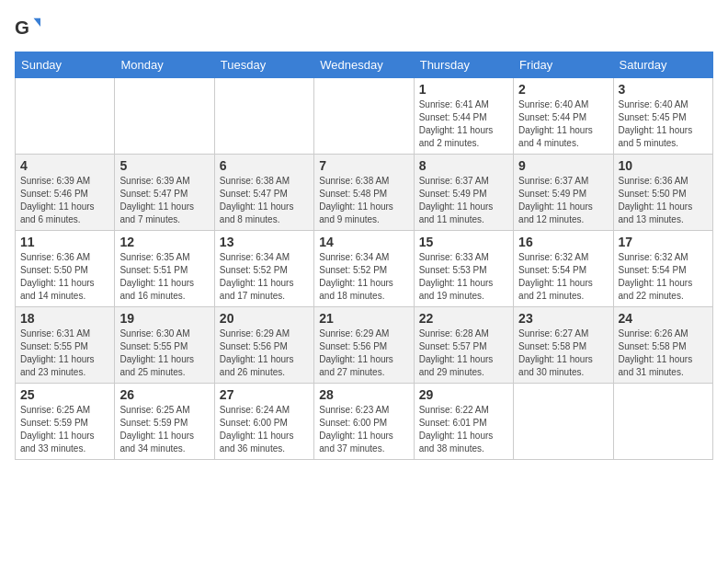 The width and height of the screenshot is (728, 563). Describe the element at coordinates (364, 201) in the screenshot. I see `day-info: Sunrise: 6:38 AM Sunset: 5:48 PM Dayligh…` at that location.